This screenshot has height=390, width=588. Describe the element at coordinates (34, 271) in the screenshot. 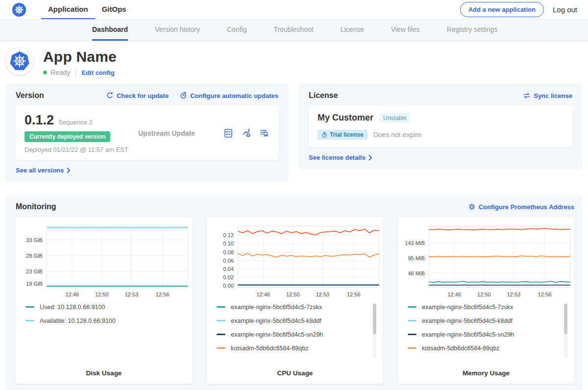

I see `svg-text: 23 GiB` at that location.